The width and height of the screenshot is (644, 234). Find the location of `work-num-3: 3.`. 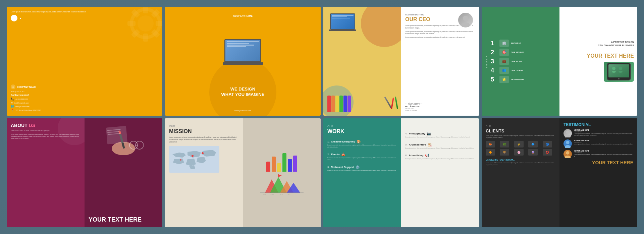

work-num-3: 3. is located at coordinates (329, 167).